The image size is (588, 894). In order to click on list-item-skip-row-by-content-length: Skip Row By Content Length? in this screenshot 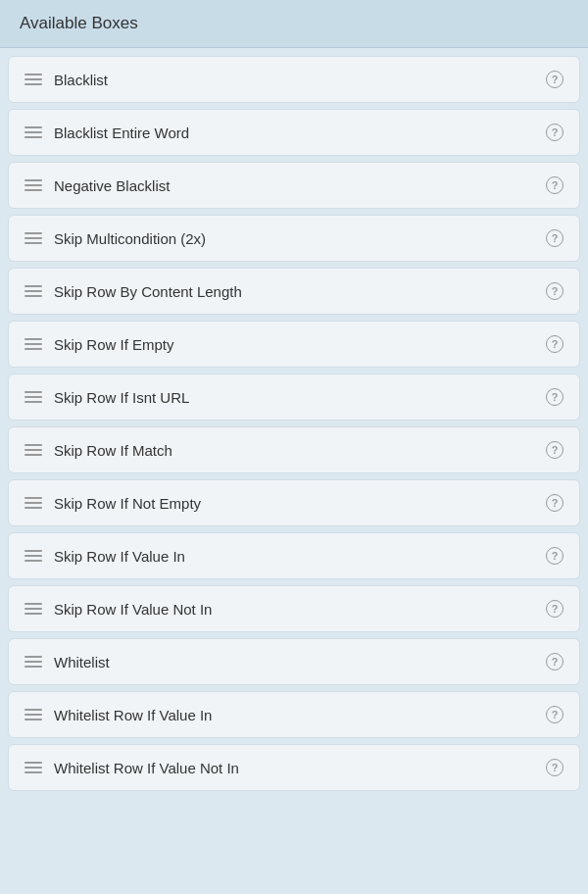, I will do `click(294, 291)`.